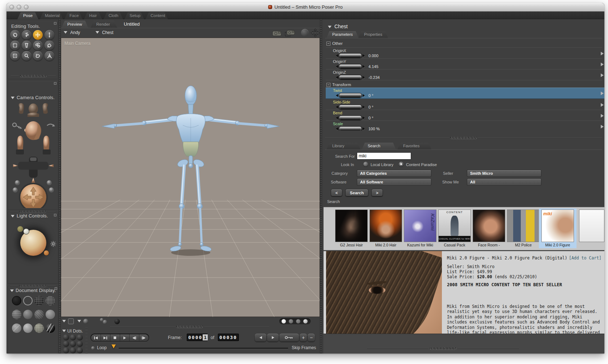  Describe the element at coordinates (384, 156) in the screenshot. I see `search-input` at that location.